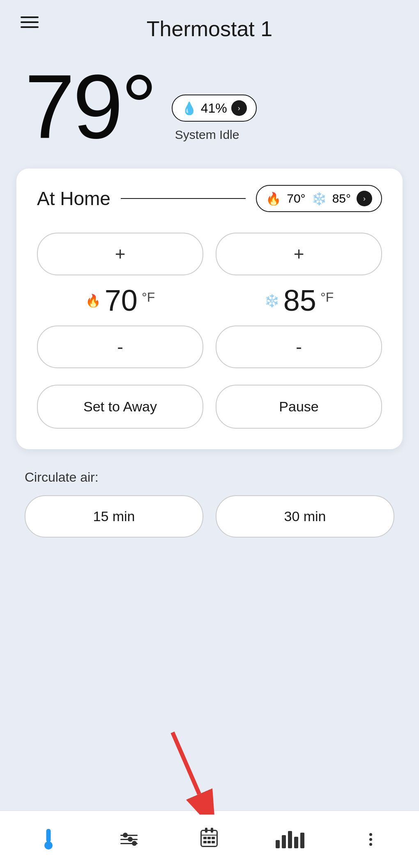 This screenshot has height=868, width=419. Describe the element at coordinates (210, 29) in the screenshot. I see `page-title: Thermostat 1` at that location.